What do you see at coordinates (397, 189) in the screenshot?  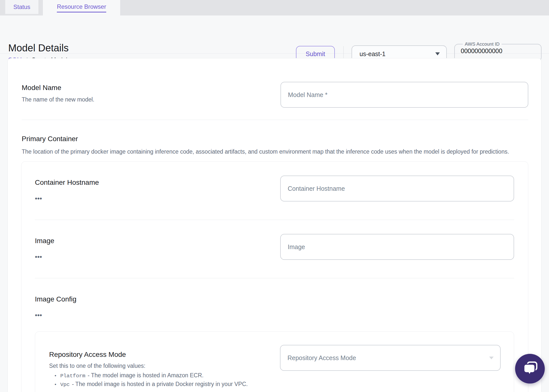 I see `container-hostname-input` at bounding box center [397, 189].